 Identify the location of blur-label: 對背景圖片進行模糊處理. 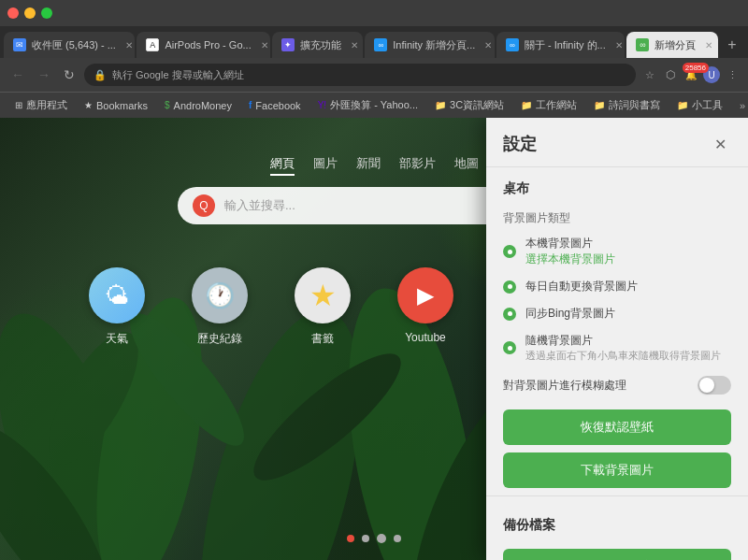
(565, 385).